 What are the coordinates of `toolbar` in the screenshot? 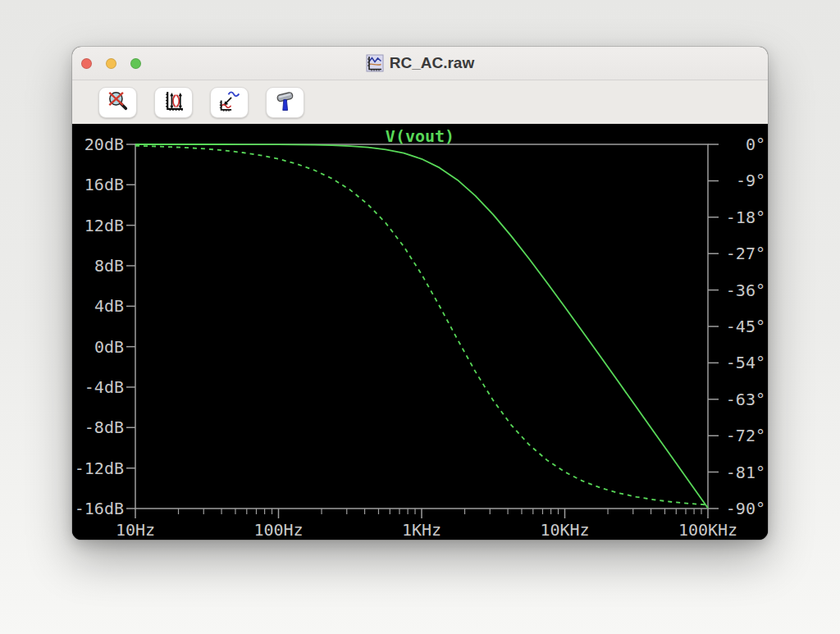 It's located at (420, 102).